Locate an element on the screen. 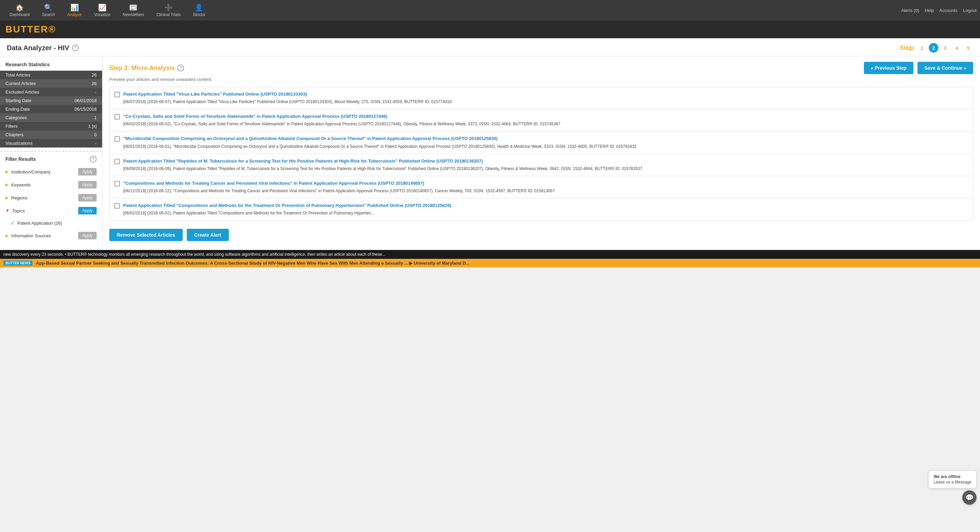  step2-title-text: Step 2: Micro Analysis is located at coordinates (142, 68).